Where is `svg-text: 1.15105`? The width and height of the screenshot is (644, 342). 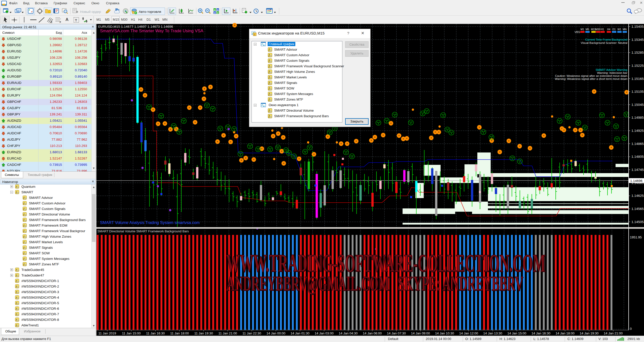 svg-text: 1.15105 is located at coordinates (637, 92).